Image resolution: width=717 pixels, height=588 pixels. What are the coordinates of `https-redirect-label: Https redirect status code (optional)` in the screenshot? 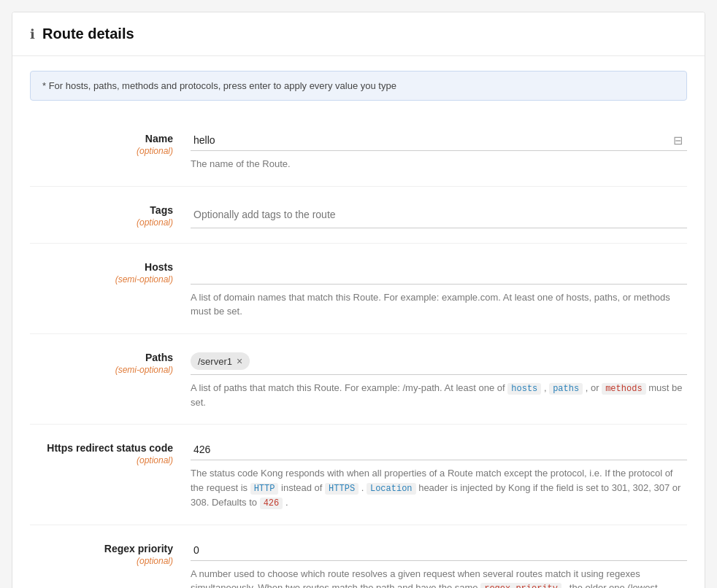 It's located at (110, 452).